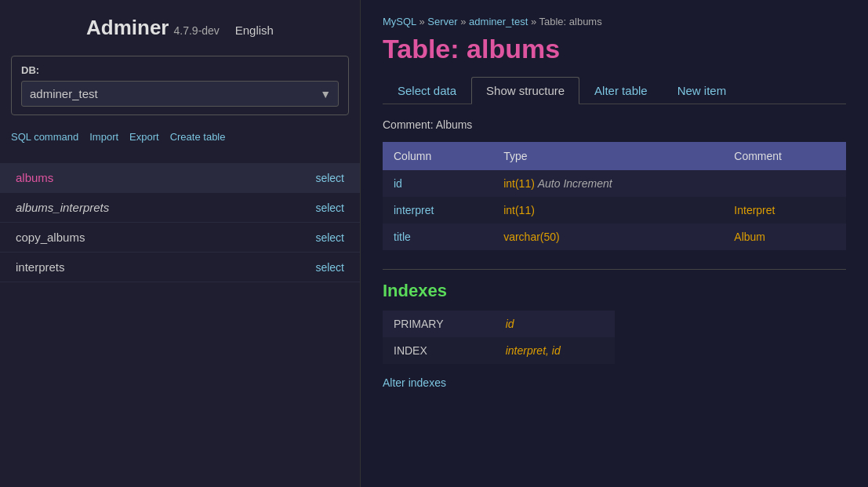 The width and height of the screenshot is (868, 487). What do you see at coordinates (784, 210) in the screenshot?
I see `col-comment-interpret: Interpret` at bounding box center [784, 210].